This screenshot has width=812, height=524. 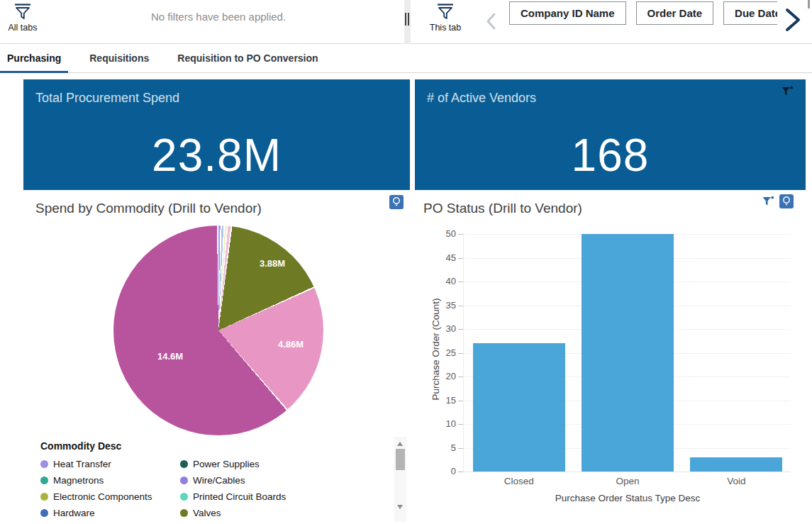 I want to click on bar-chart-title: PO Status (Drill to Vendor), so click(x=503, y=208).